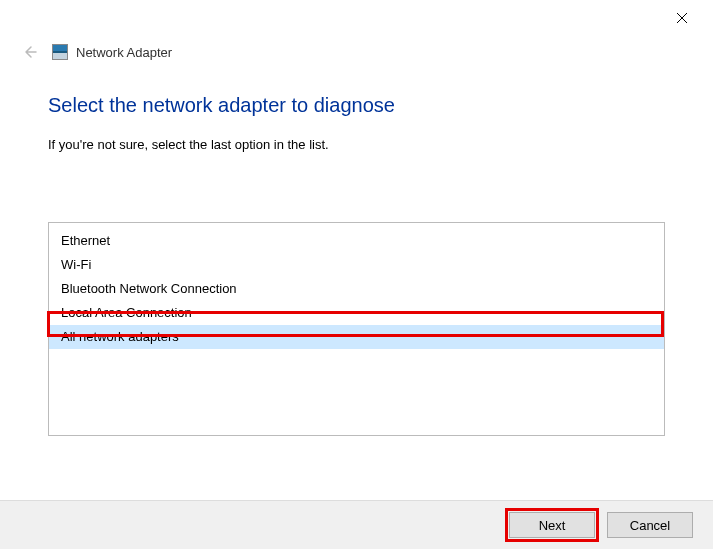 The height and width of the screenshot is (549, 713). Describe the element at coordinates (124, 52) in the screenshot. I see `window-title: Network Adapter` at that location.